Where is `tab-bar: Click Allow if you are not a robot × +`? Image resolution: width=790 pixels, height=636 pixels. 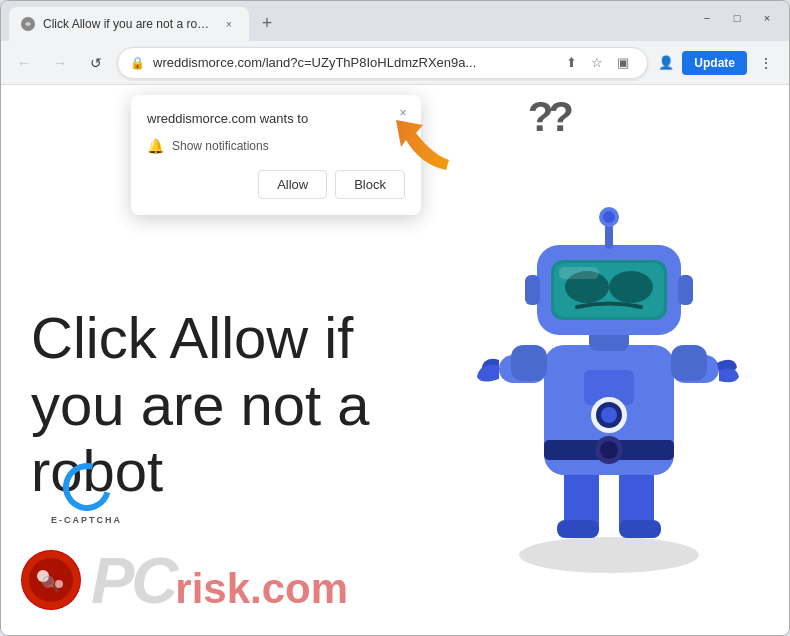 tab-bar: Click Allow if you are not a robot × + is located at coordinates (347, 21).